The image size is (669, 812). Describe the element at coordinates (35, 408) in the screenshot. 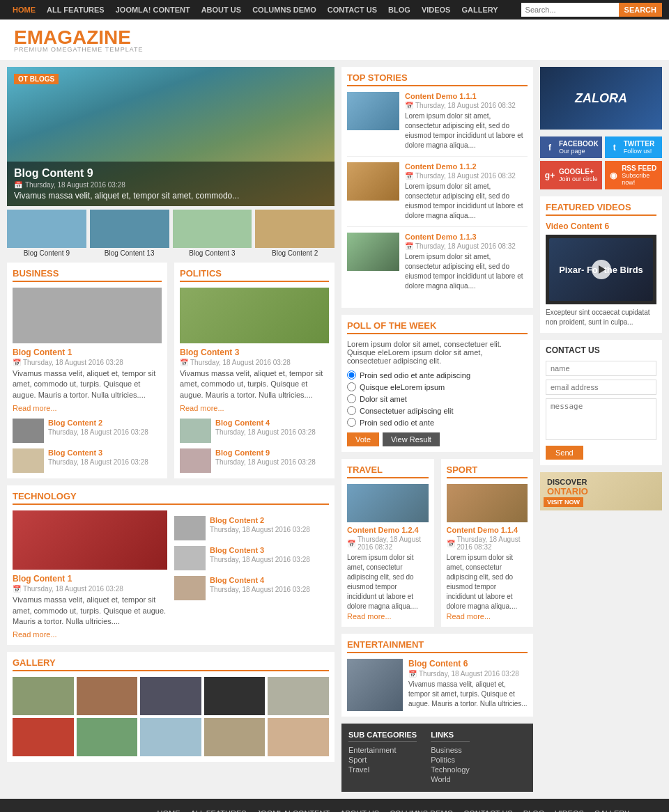

I see `business-read-more: Read more...` at that location.